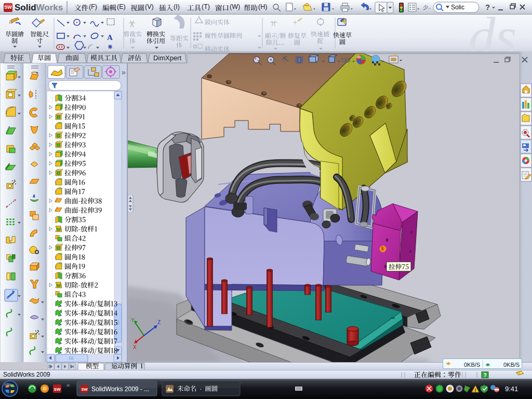 The height and width of the screenshot is (399, 532). I want to click on svg-text: 9:41, so click(511, 389).